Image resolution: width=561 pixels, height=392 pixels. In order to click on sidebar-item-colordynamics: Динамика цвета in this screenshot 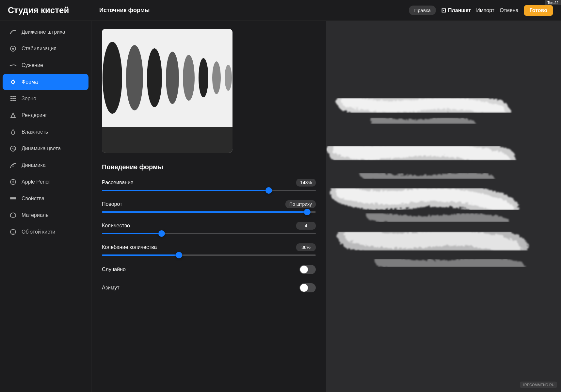, I will do `click(46, 149)`.